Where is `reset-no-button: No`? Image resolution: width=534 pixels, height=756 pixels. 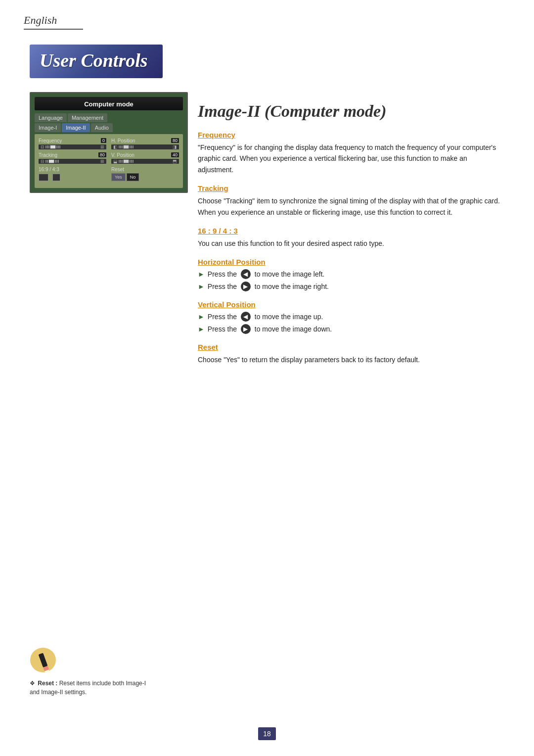
reset-no-button: No is located at coordinates (133, 177).